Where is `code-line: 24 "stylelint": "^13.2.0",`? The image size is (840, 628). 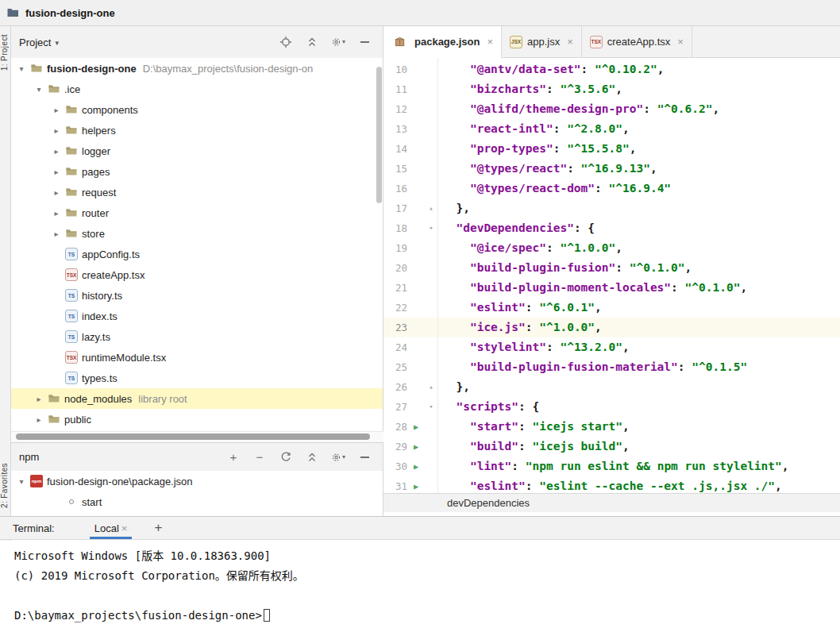
code-line: 24 "stylelint": "^13.2.0", is located at coordinates (611, 348).